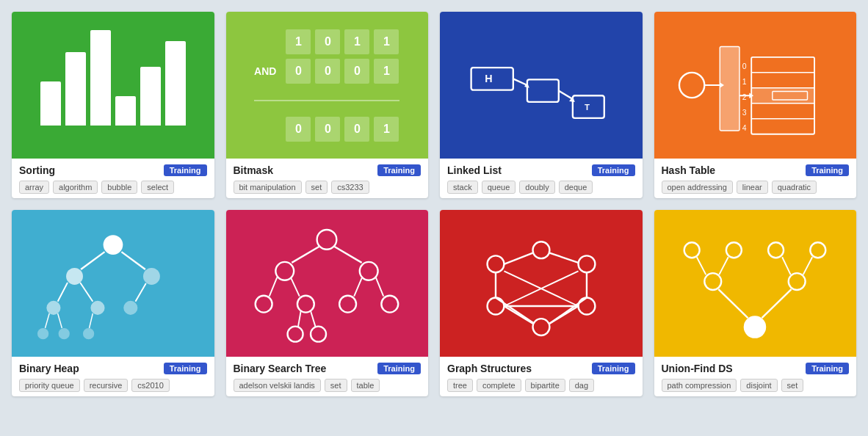  What do you see at coordinates (463, 187) in the screenshot?
I see `tag-stack: stack` at bounding box center [463, 187].